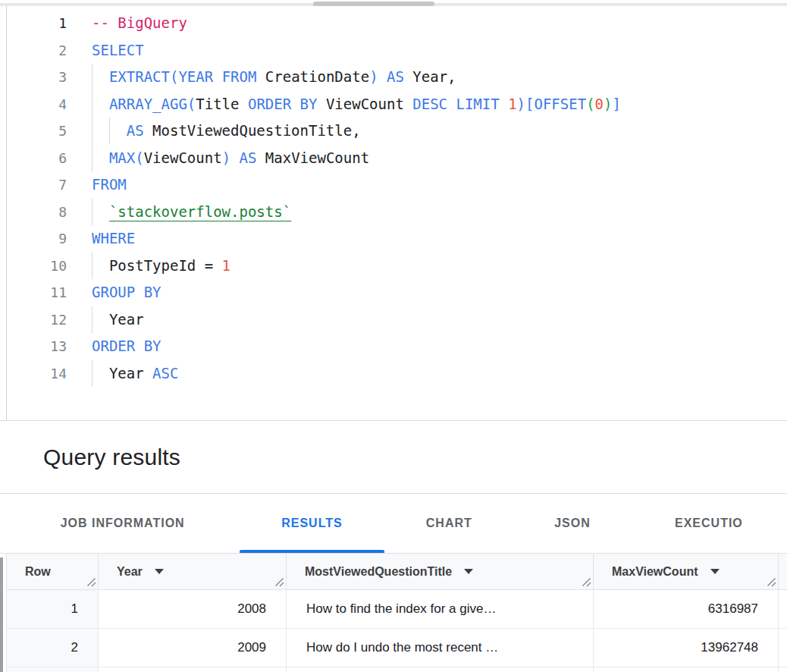  I want to click on line-number: 4, so click(33, 105).